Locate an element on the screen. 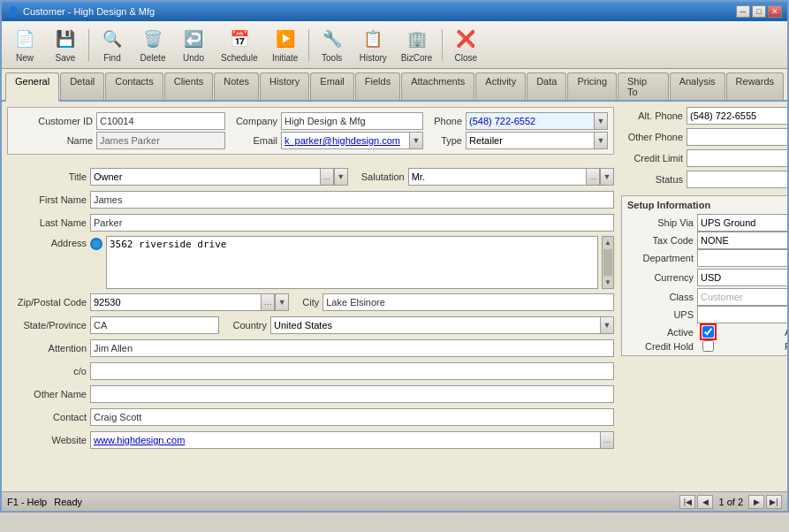 Image resolution: width=789 pixels, height=532 pixels. po-required-label: PO Required is located at coordinates (786, 346).